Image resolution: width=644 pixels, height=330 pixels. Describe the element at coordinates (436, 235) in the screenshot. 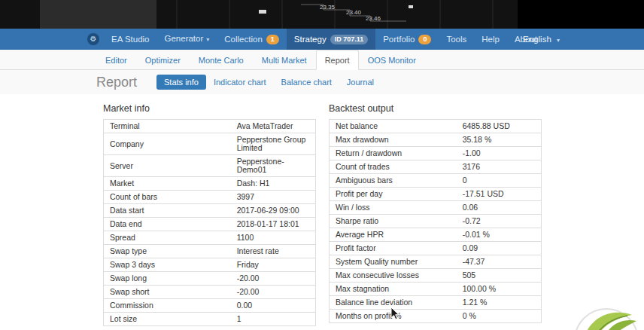

I see `table-row: Average HPR -0.01 %` at that location.